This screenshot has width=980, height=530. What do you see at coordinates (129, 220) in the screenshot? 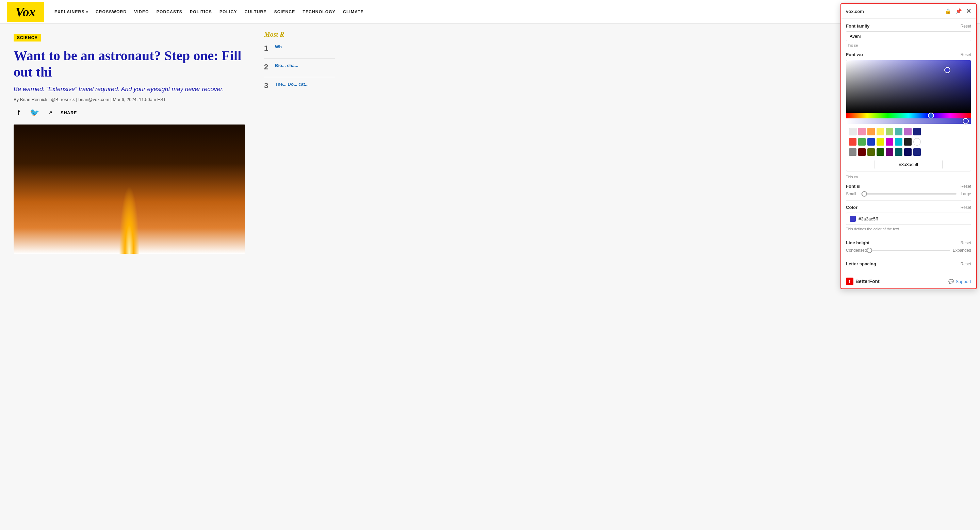
I see `rocket-glow` at bounding box center [129, 220].